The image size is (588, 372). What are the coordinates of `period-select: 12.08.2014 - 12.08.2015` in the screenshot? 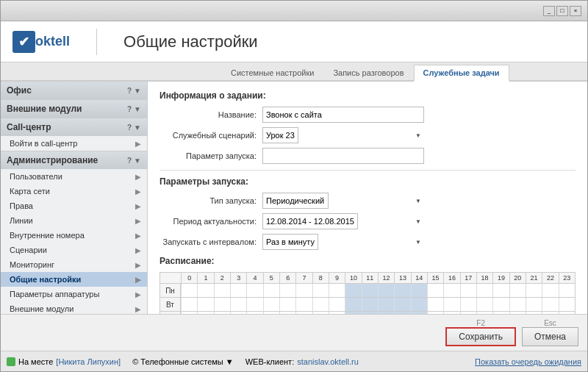 It's located at (310, 221).